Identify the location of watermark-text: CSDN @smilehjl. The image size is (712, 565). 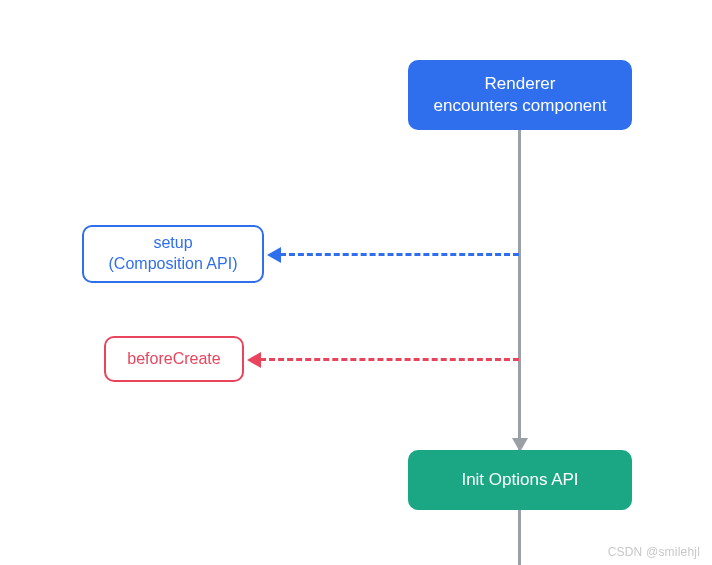
(654, 552).